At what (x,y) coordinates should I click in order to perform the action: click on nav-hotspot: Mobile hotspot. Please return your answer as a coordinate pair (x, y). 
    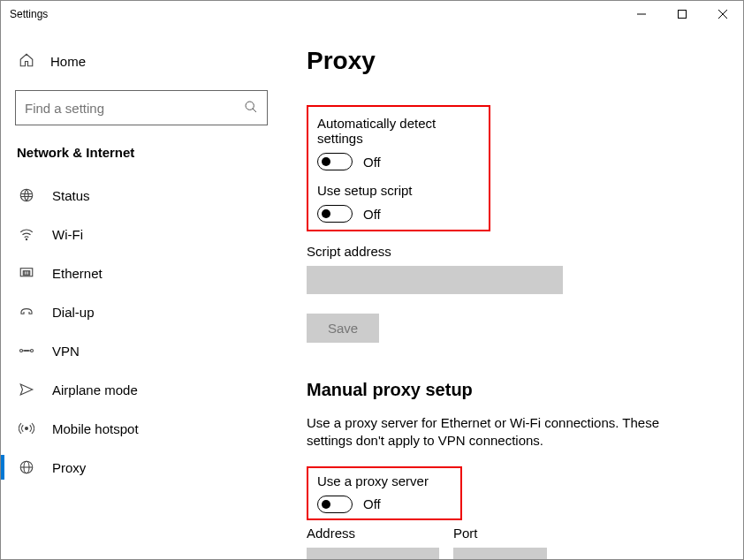
    Looking at the image, I should click on (141, 428).